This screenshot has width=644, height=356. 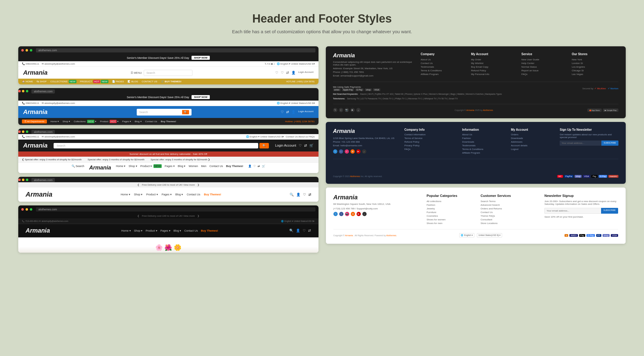 What do you see at coordinates (533, 146) in the screenshot?
I see `footer-link-accountdetails-2: Account details` at bounding box center [533, 146].